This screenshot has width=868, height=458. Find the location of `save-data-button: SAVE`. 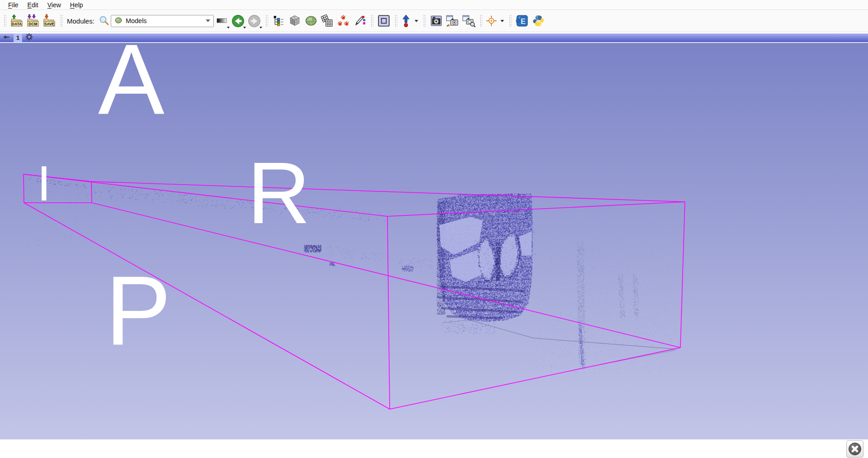

save-data-button: SAVE is located at coordinates (49, 21).